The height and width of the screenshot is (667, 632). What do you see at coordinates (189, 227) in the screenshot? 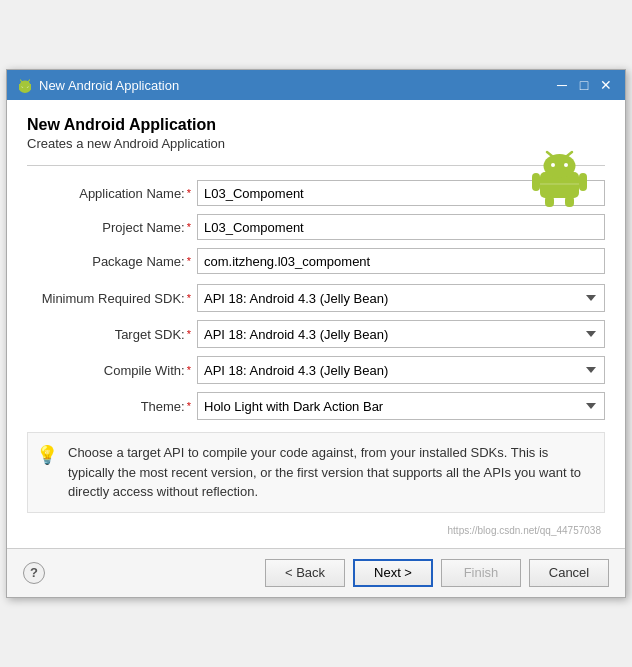
I see `project-name-asterisk: *` at bounding box center [189, 227].